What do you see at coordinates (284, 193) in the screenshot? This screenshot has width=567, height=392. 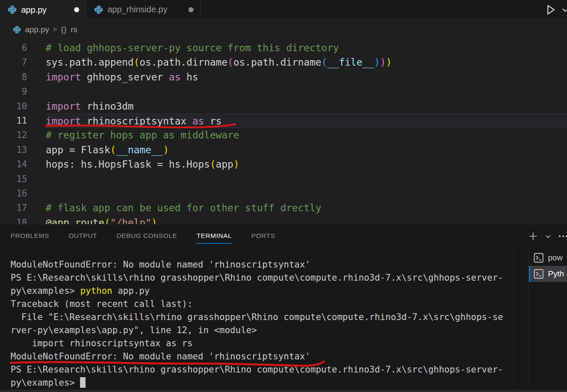 I see `code-line-16: 16` at bounding box center [284, 193].